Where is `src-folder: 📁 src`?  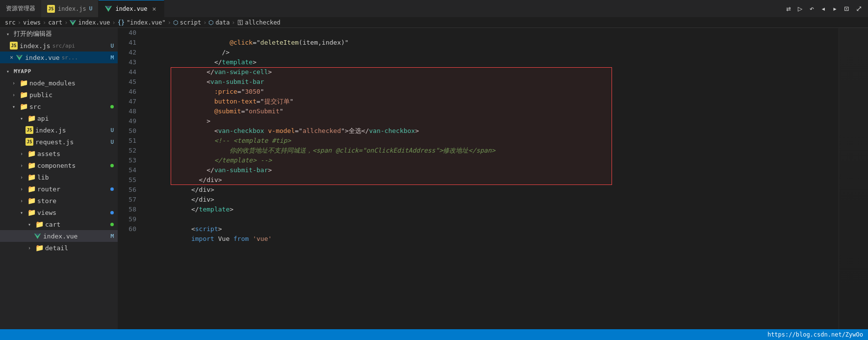 src-folder: 📁 src is located at coordinates (59, 106).